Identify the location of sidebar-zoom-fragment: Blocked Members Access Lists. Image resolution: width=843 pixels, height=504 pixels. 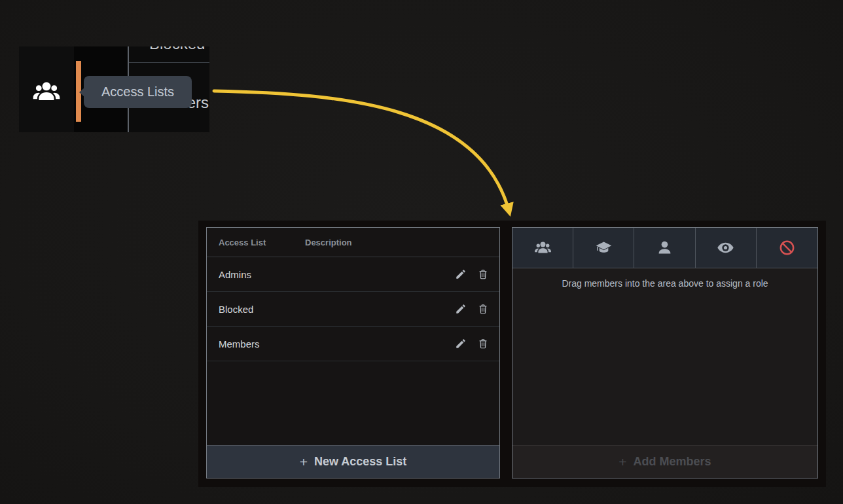
(114, 89).